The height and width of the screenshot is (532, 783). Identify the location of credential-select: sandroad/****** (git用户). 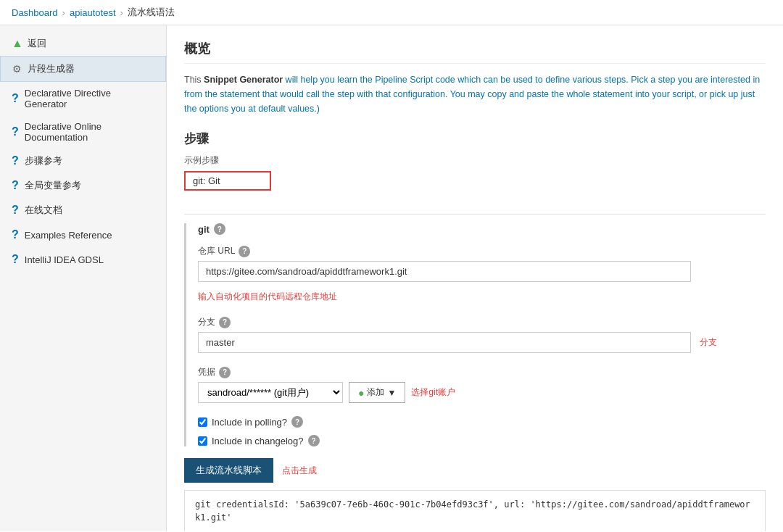
(270, 393).